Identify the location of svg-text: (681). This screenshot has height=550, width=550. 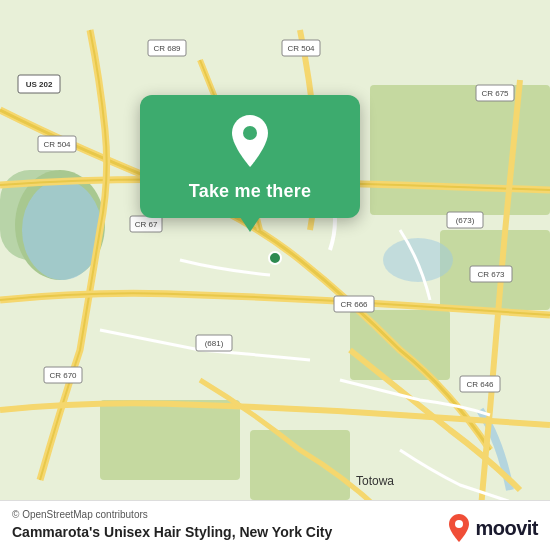
(214, 344).